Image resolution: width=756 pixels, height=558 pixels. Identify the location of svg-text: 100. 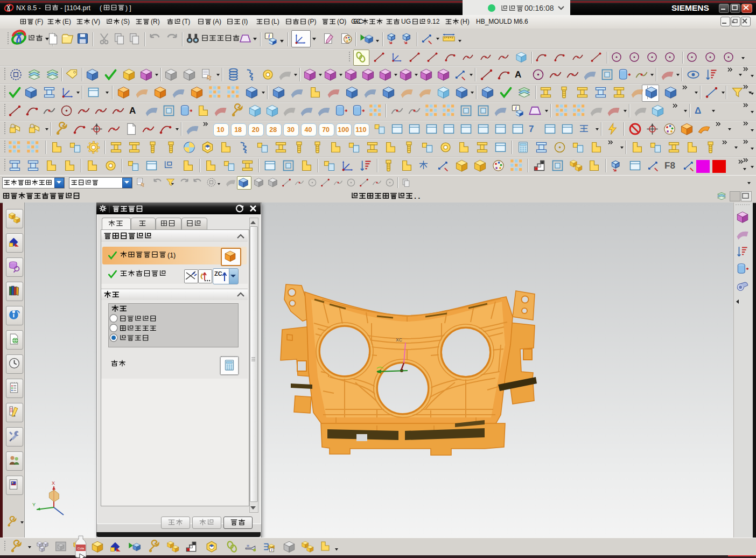
(344, 130).